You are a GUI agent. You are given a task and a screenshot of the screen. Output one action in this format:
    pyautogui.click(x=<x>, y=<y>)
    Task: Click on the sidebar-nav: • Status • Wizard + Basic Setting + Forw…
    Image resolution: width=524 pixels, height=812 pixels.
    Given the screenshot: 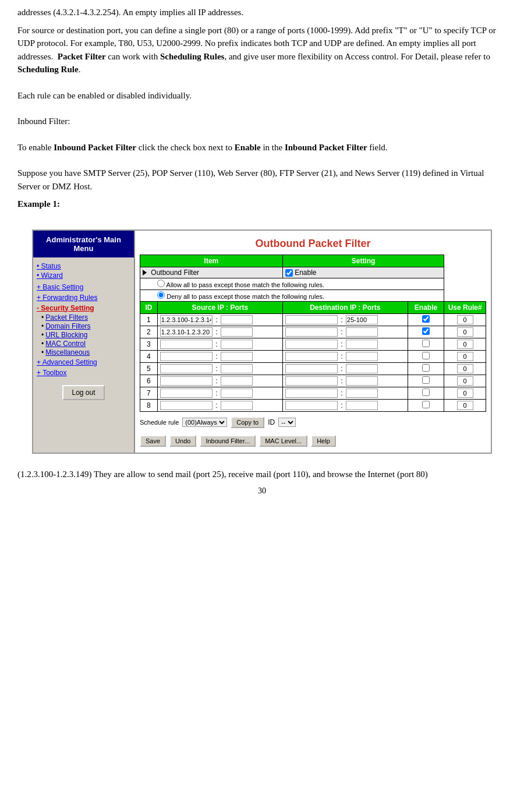 What is the action you would take?
    pyautogui.click(x=84, y=334)
    